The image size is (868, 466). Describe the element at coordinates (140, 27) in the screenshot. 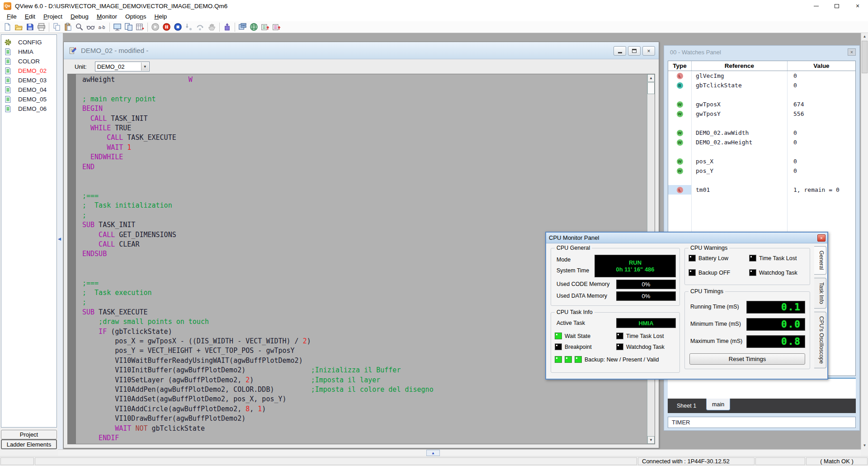

I see `watch-list-button` at that location.